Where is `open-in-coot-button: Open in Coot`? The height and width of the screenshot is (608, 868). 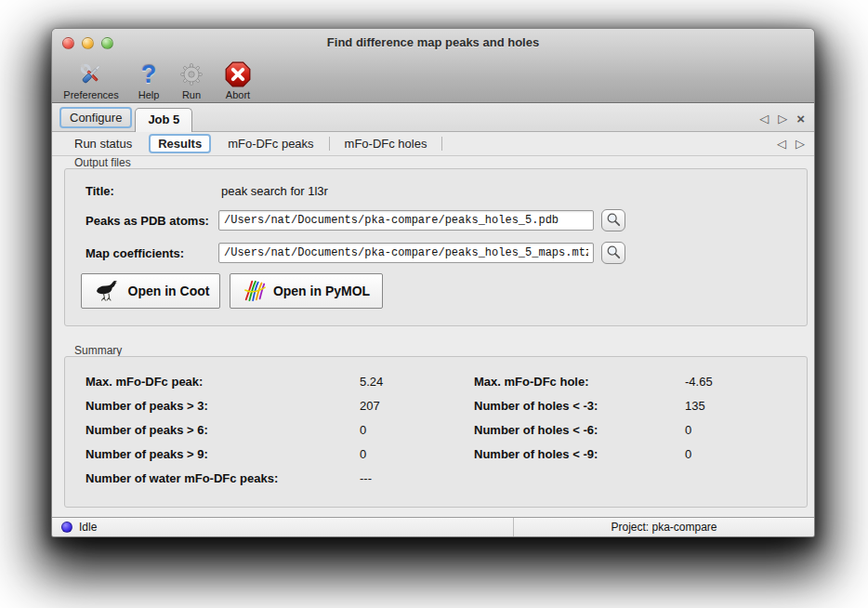 open-in-coot-button: Open in Coot is located at coordinates (151, 291).